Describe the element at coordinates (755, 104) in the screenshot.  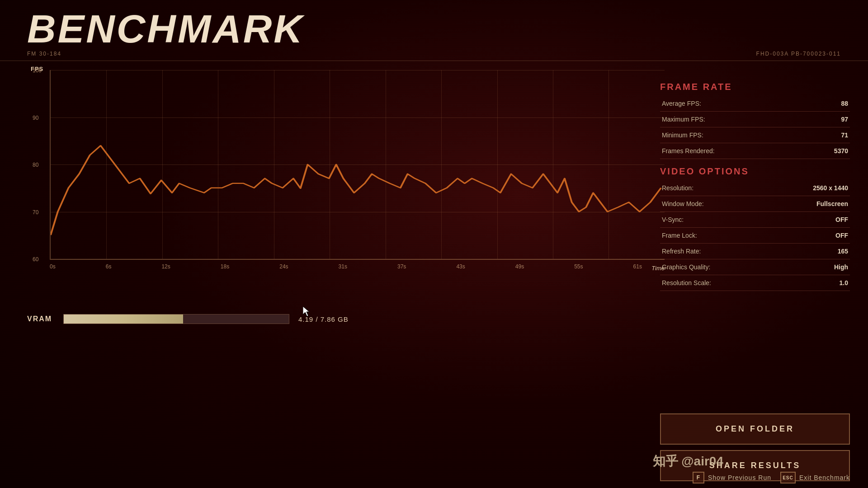
I see `table-row: Average FPS: 88` at that location.